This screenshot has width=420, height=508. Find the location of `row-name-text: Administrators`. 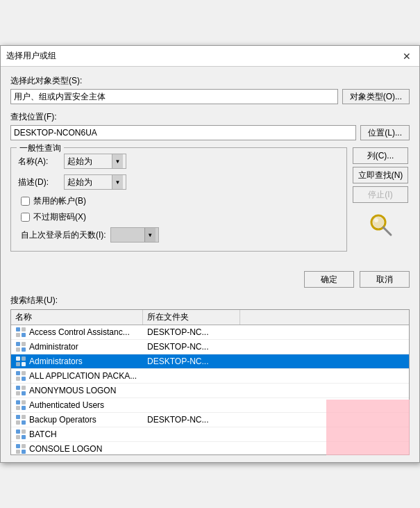

row-name-text: Administrators is located at coordinates (56, 361).